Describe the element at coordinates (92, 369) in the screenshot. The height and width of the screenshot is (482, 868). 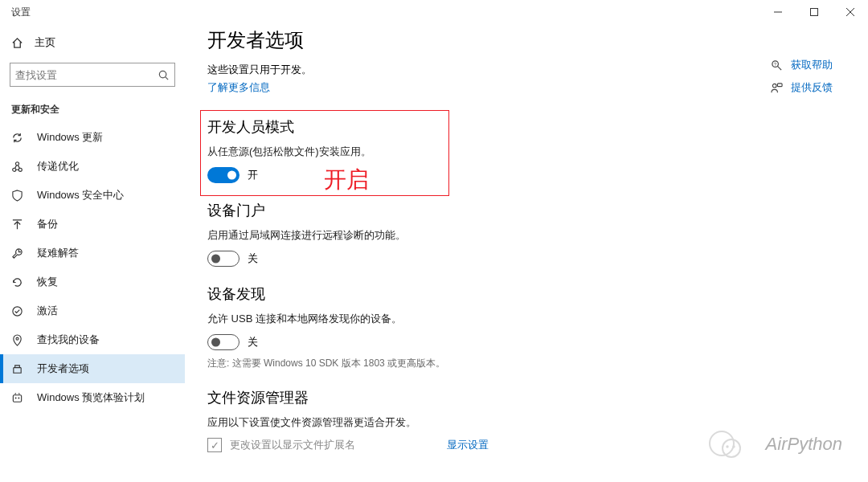
I see `sidebar-item-developer: 开发者选项` at that location.